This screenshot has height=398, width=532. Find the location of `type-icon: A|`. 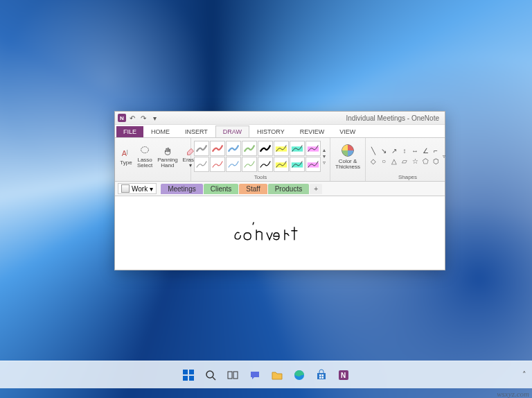

type-icon: A| is located at coordinates (126, 153).